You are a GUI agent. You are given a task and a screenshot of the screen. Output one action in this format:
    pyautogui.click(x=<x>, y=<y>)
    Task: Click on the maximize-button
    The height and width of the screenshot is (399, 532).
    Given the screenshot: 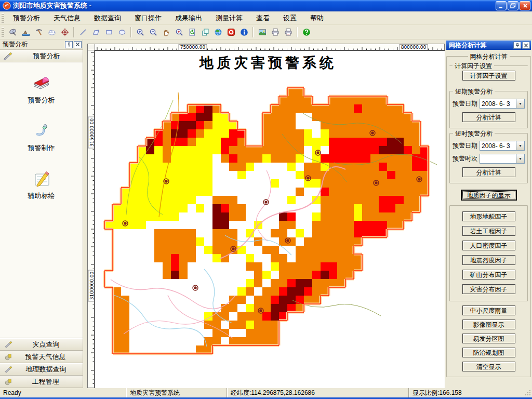 What is the action you would take?
    pyautogui.click(x=513, y=6)
    